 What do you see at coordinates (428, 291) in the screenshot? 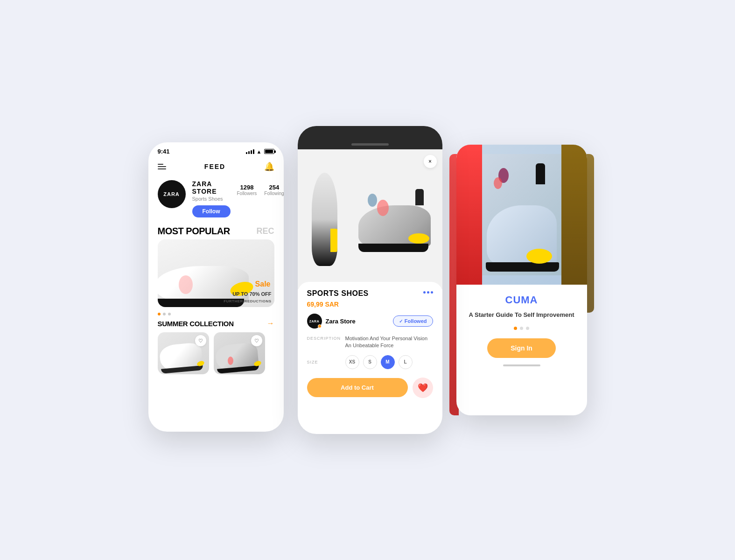
I see `more-options-icon` at bounding box center [428, 291].